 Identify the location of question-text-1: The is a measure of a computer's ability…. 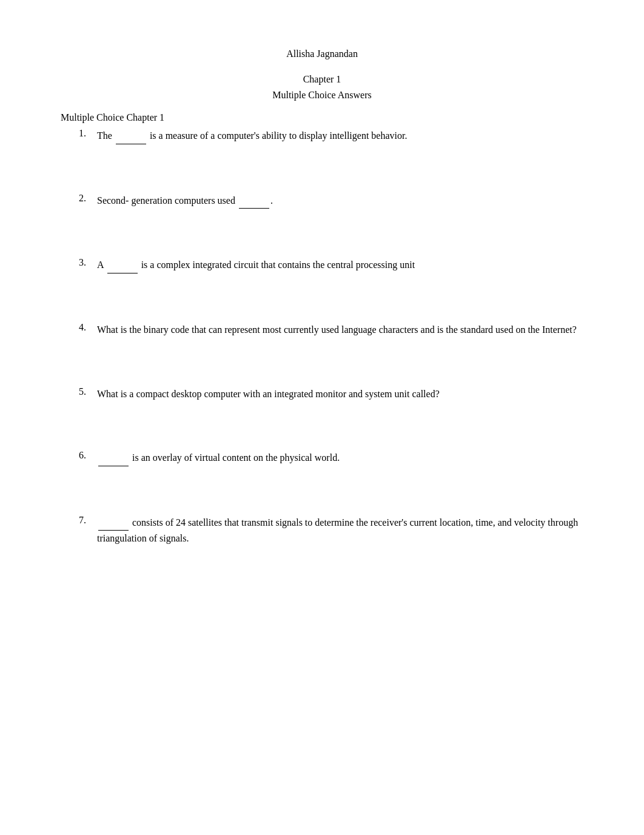
(252, 136).